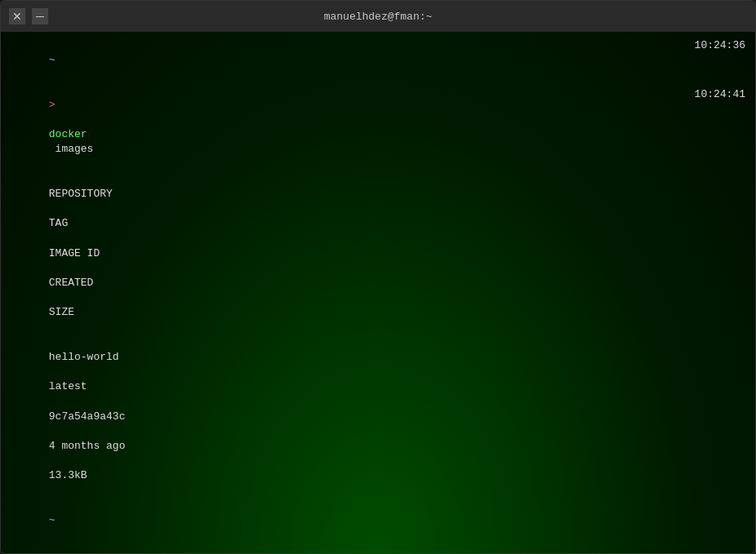 Image resolution: width=756 pixels, height=554 pixels. What do you see at coordinates (378, 16) in the screenshot?
I see `titlebar: ✕ ─ manuelhdez@fman:~` at bounding box center [378, 16].